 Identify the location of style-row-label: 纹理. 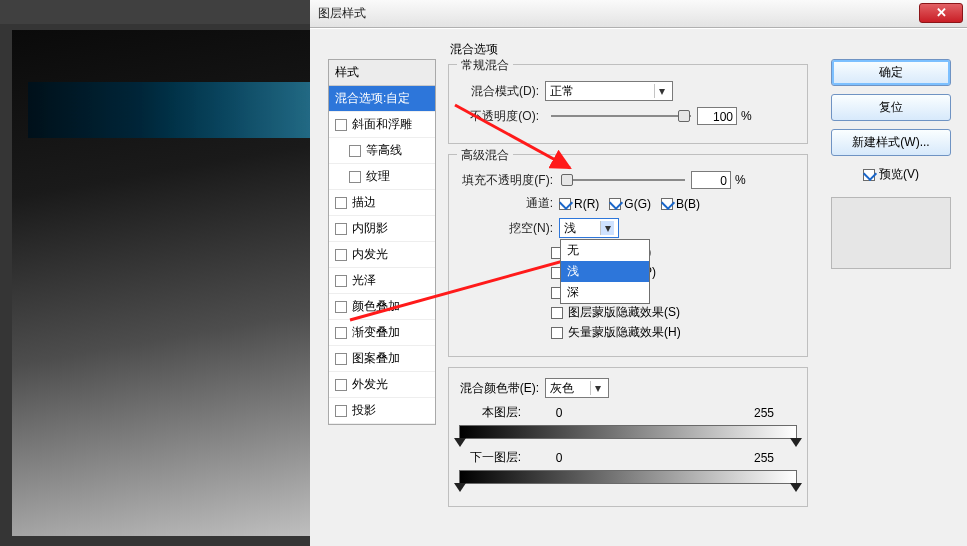
(378, 176).